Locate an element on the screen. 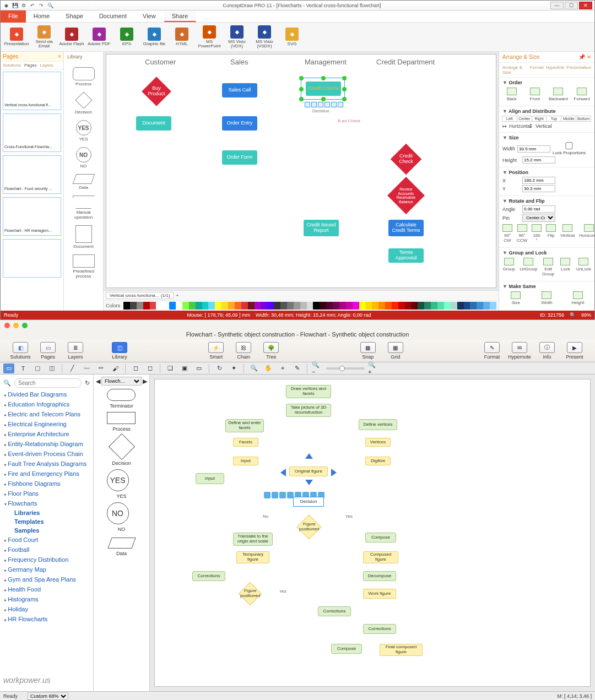 This screenshot has width=595, height=700. node-calc-terms: Calculate Credit Terms is located at coordinates (406, 228).